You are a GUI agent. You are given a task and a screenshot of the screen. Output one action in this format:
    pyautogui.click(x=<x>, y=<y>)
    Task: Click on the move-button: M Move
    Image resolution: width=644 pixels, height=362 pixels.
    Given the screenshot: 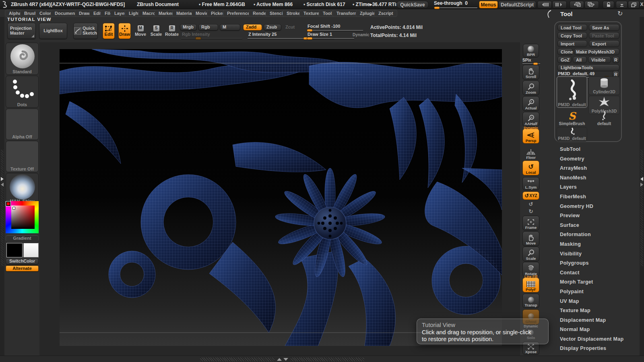 What is the action you would take?
    pyautogui.click(x=140, y=31)
    